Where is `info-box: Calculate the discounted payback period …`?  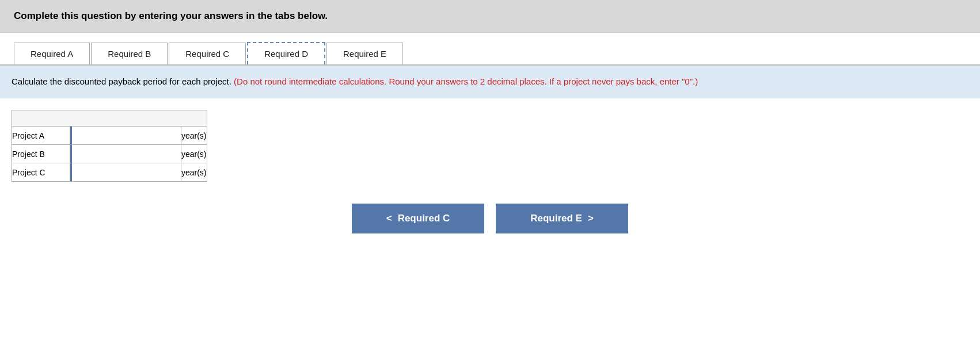 info-box: Calculate the discounted payback period … is located at coordinates (490, 82).